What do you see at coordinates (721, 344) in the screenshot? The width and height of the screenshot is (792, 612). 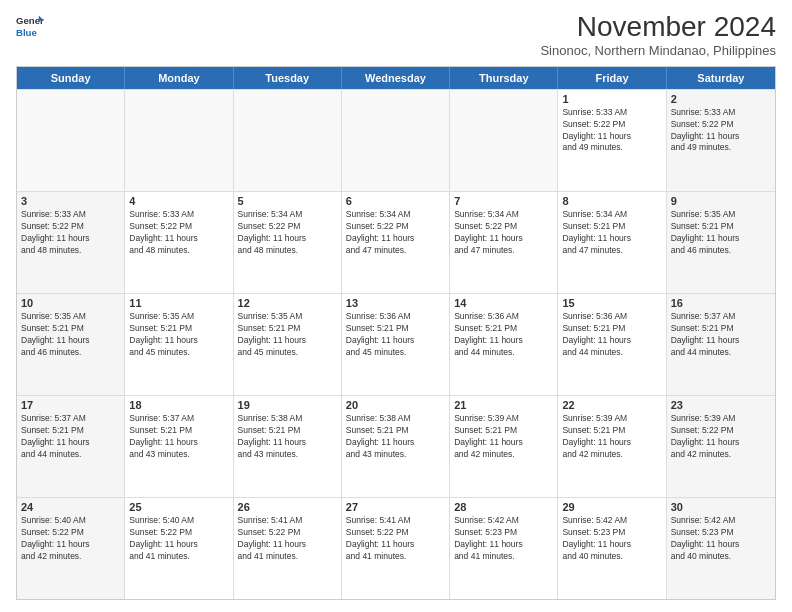 I see `calendar-cell: 16Sunrise: 5:37 AMSunset: 5:21 PMDayligh…` at bounding box center [721, 344].